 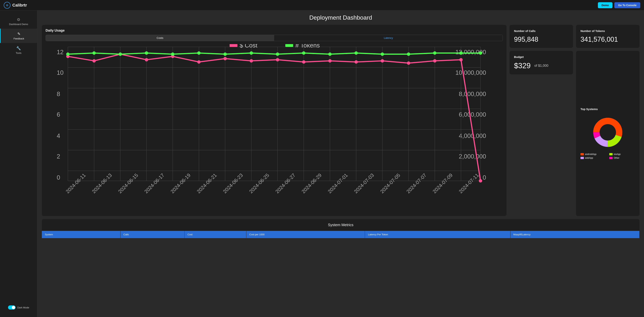 What do you see at coordinates (18, 22) in the screenshot?
I see `sidebar-item-dashboard: ⊙ Dashboard Demo` at bounding box center [18, 22].